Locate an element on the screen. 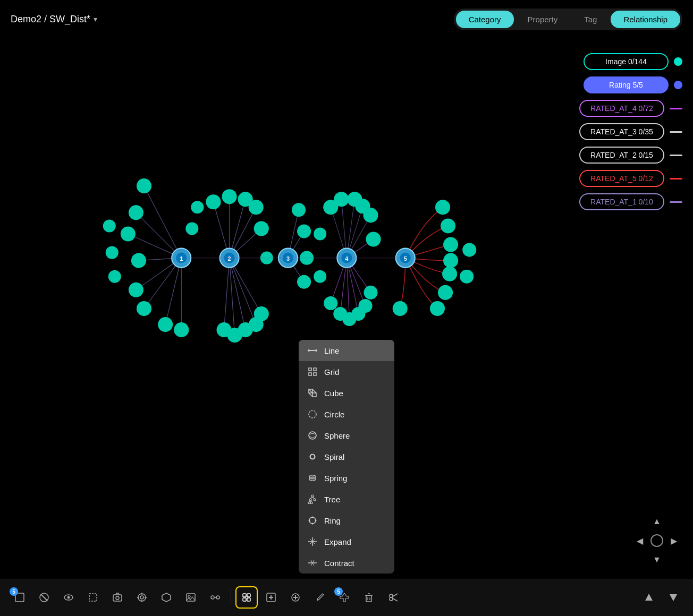  select-tool: 5 is located at coordinates (20, 597).